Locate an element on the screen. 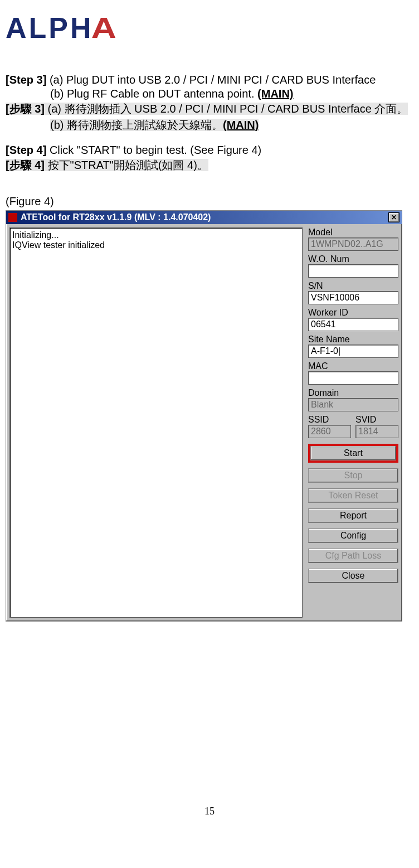  titlebar: ATETool for RT28xx v1.1.9 (MLV : 1.4.070… is located at coordinates (204, 217).